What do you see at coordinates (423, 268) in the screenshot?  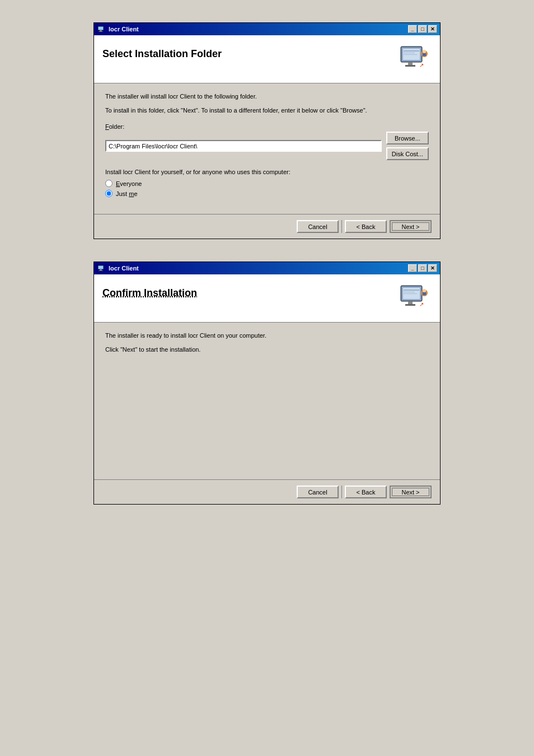 I see `maximize-button-2: □` at bounding box center [423, 268].